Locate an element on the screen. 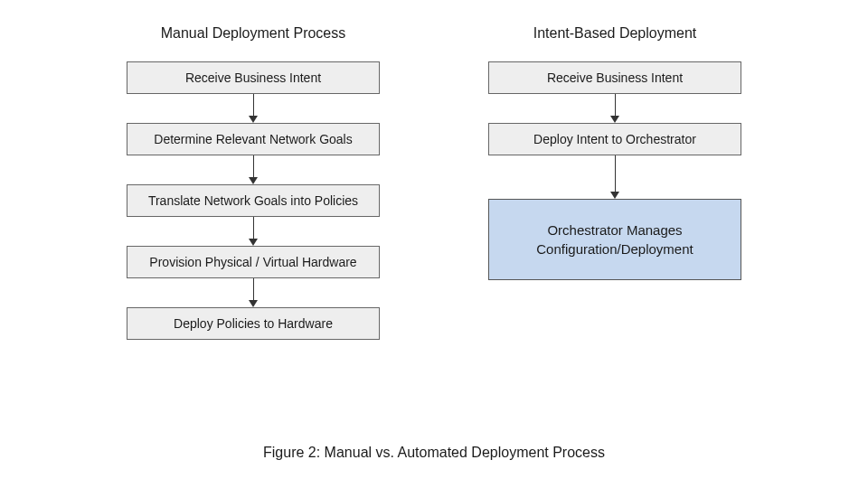 This screenshot has height=488, width=868. left-step-5: Deploy Policies to Hardware is located at coordinates (253, 324).